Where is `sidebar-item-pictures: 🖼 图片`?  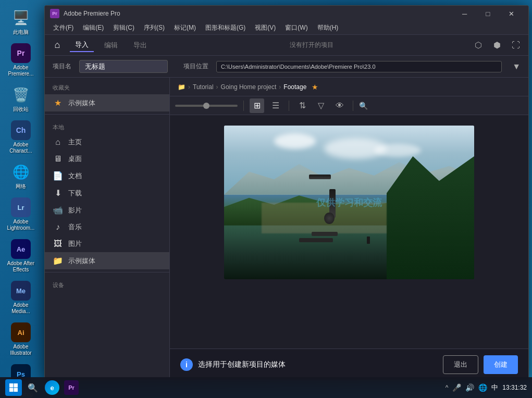 sidebar-item-pictures: 🖼 图片 is located at coordinates (107, 244).